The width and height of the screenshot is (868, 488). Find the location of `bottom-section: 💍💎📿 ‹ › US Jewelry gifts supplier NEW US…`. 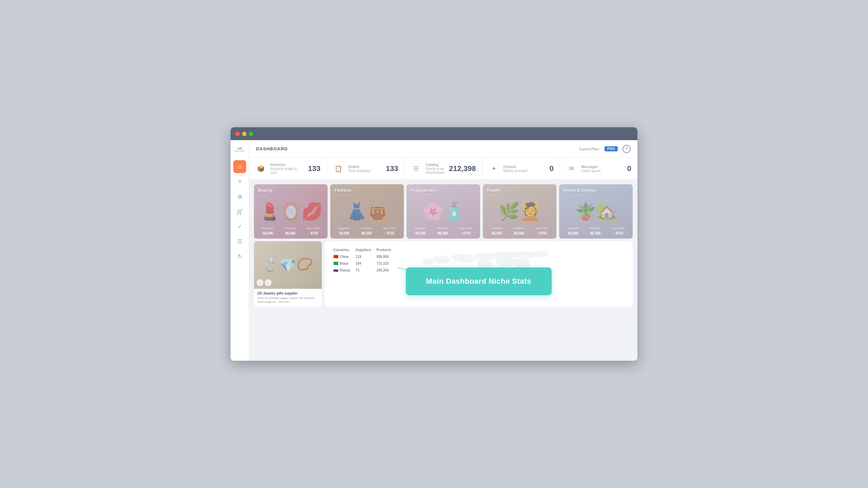

bottom-section: 💍💎📿 ‹ › US Jewelry gifts supplier NEW US… is located at coordinates (443, 275).